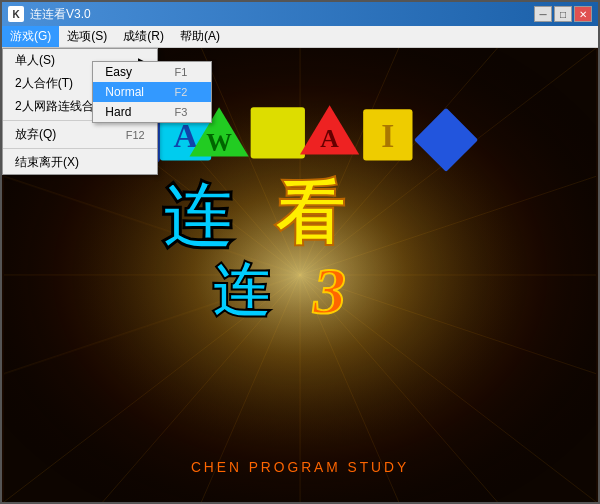  I want to click on menu-item-help: 帮助(A), so click(200, 36).